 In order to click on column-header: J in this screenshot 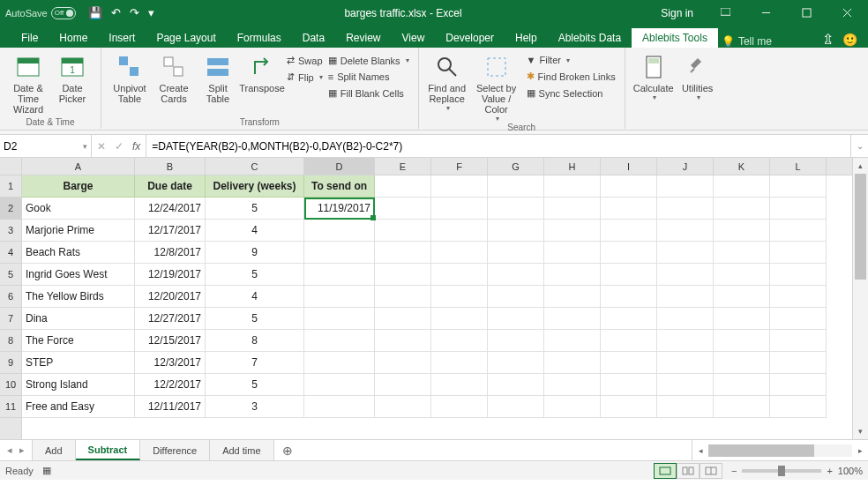, I will do `click(685, 166)`.